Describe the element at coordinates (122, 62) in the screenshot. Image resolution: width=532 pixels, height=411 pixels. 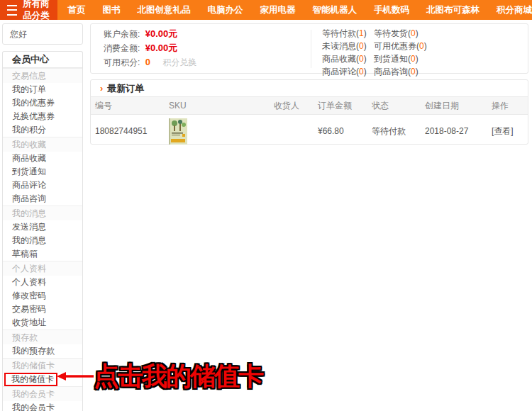
I see `points-label: 可用积分:` at that location.